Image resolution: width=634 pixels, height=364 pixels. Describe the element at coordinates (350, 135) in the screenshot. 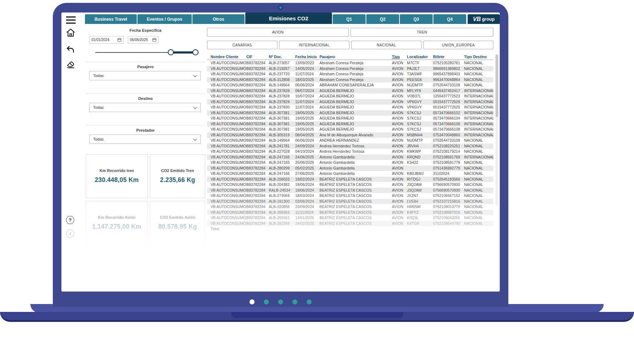

I see `table-row: VB AUTOCONSUMOB83782284ALB-30531908/04/2…` at that location.